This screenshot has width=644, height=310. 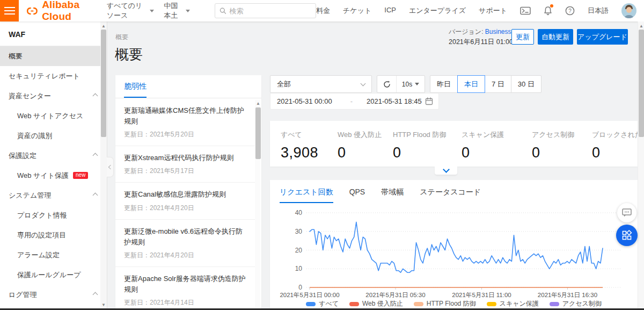 I want to click on version-value-link: Business, so click(x=498, y=32).